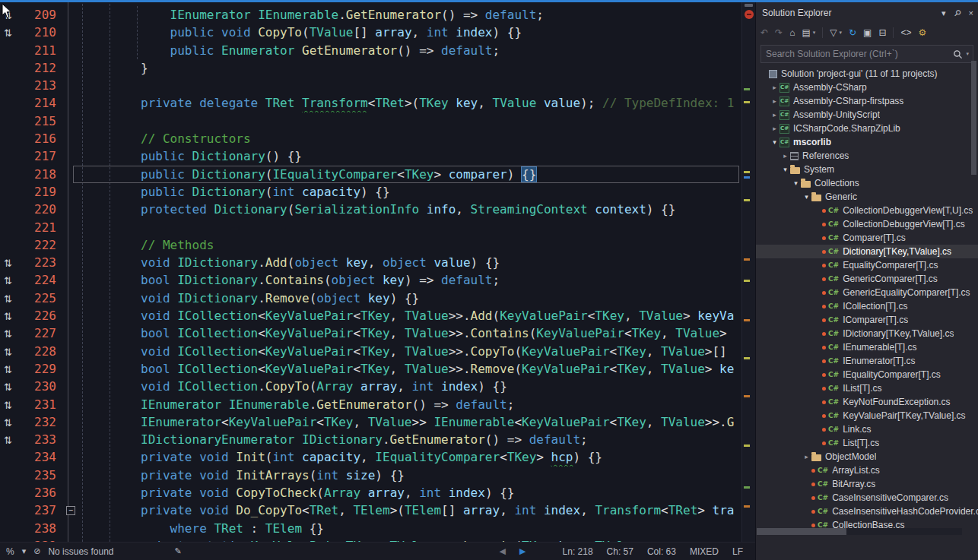  What do you see at coordinates (412, 404) in the screenshot?
I see `code-text: IEnumerator IEnumerable.GetEnumerator() …` at bounding box center [412, 404].